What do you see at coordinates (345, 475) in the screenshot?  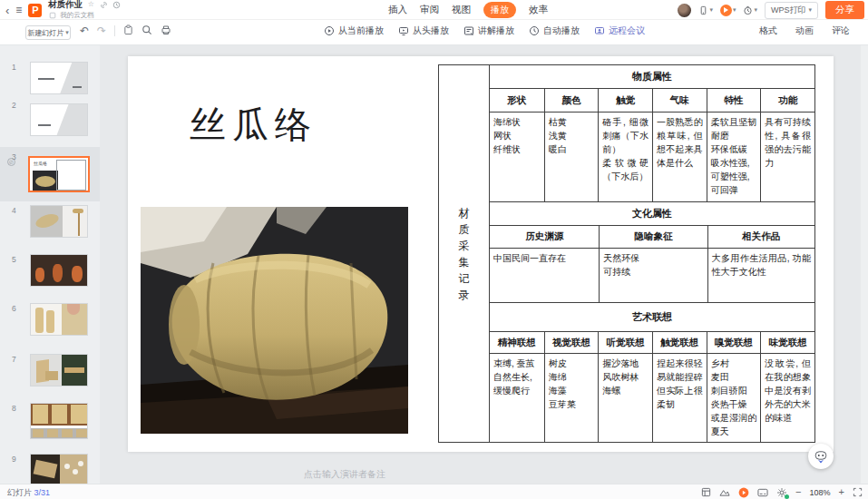 I see `speaker-notes-input: 点击输入演讲者备注` at bounding box center [345, 475].